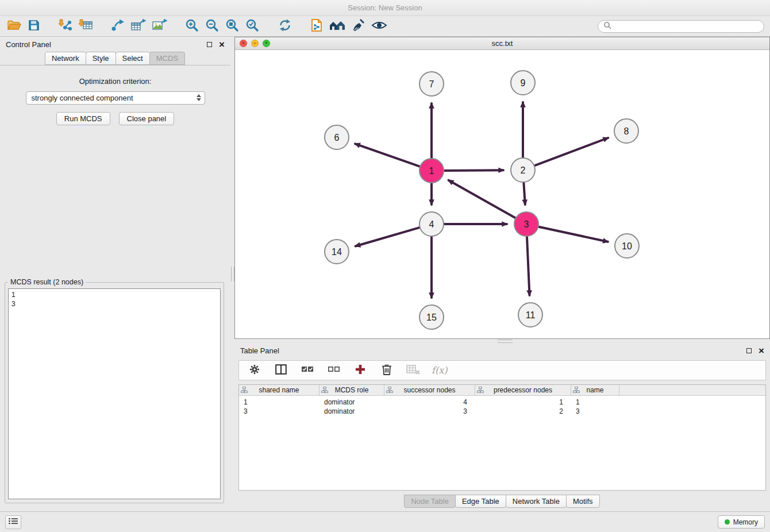  Describe the element at coordinates (523, 83) in the screenshot. I see `graph-node-9: 9` at that location.